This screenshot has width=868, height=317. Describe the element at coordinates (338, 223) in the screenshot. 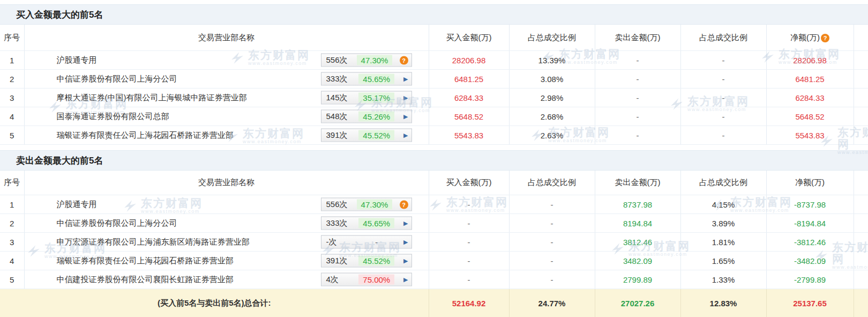

I see `appearance-count: 333次` at that location.